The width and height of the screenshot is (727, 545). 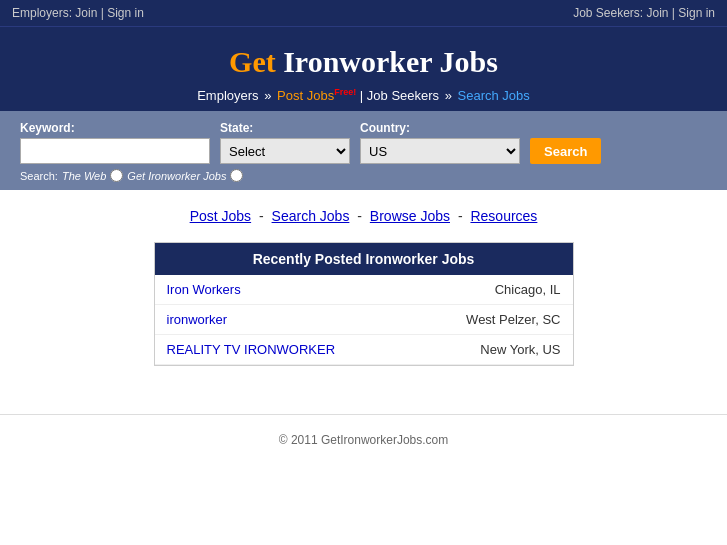 What do you see at coordinates (494, 96) in the screenshot?
I see `search-jobs-link: Search Jobs` at bounding box center [494, 96].